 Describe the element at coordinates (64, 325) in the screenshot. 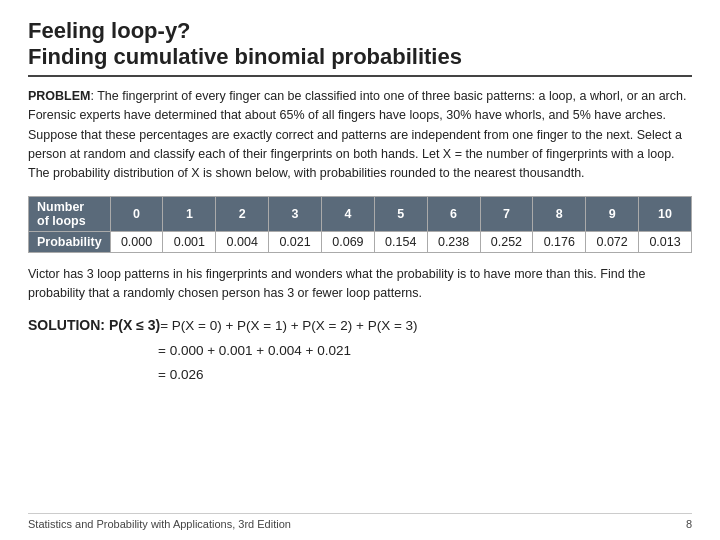

I see `solution-keyword: SOLUTION` at that location.